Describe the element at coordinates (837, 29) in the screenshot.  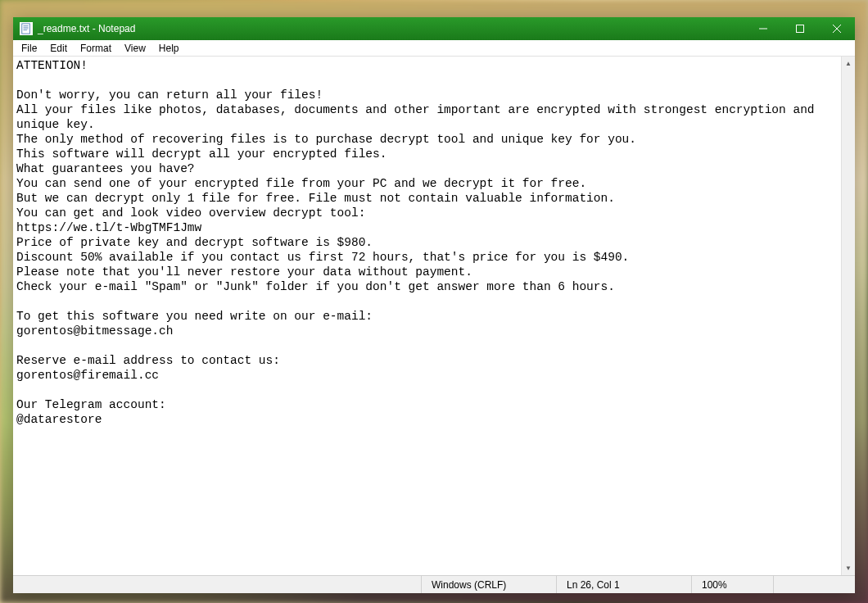
I see `close-button` at that location.